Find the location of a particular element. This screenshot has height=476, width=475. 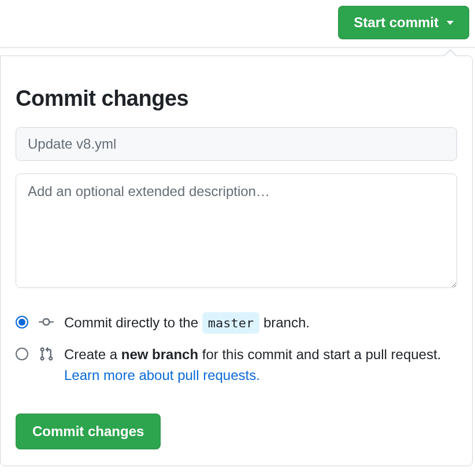

commit-changes-label: Commit changes is located at coordinates (88, 431).